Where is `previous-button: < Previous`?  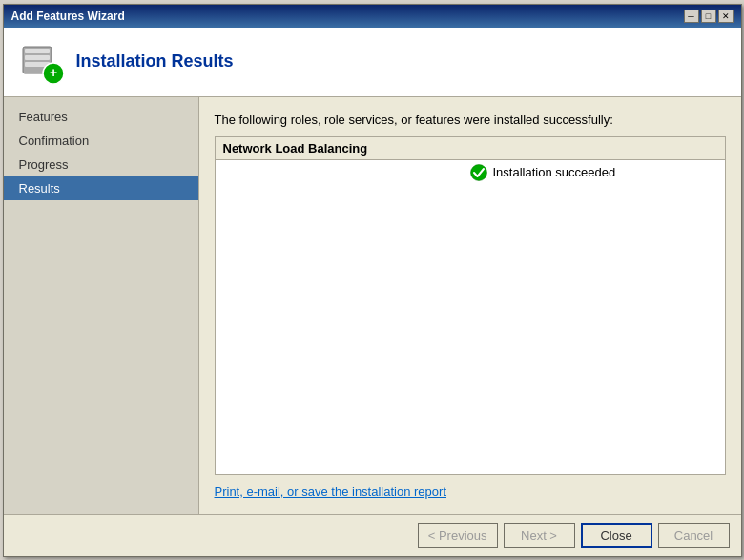
previous-button: < Previous is located at coordinates (458, 535).